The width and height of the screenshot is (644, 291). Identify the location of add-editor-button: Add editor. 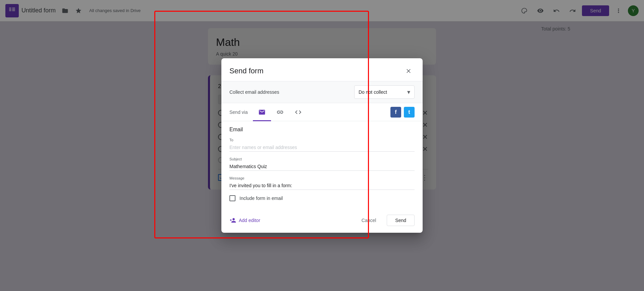
(245, 220).